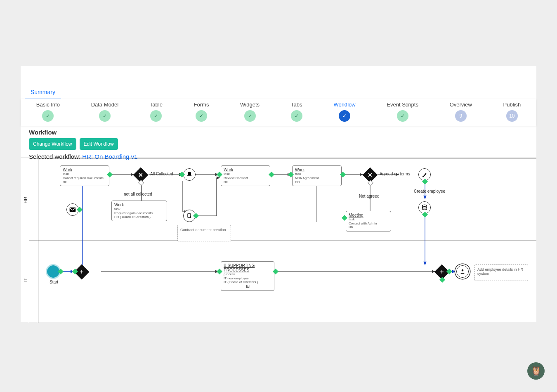 The width and height of the screenshot is (557, 392). What do you see at coordinates (83, 132) in the screenshot?
I see `workflow-section-title: Workflow` at bounding box center [83, 132].